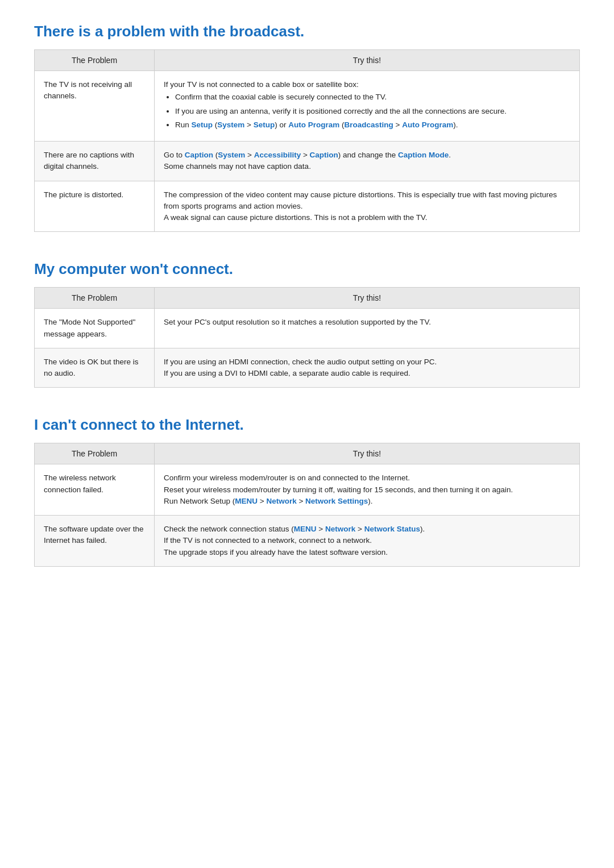  What do you see at coordinates (307, 32) in the screenshot?
I see `broadcast-title: There is a problem with the broadcast.` at bounding box center [307, 32].